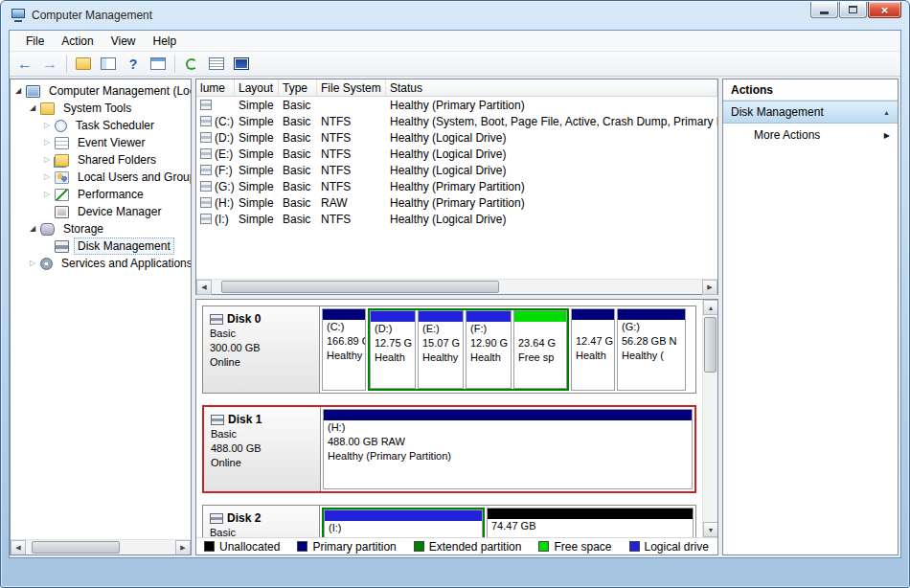 The height and width of the screenshot is (588, 910). Describe the element at coordinates (261, 349) in the screenshot. I see `disk-size: 300.00 GB` at that location.